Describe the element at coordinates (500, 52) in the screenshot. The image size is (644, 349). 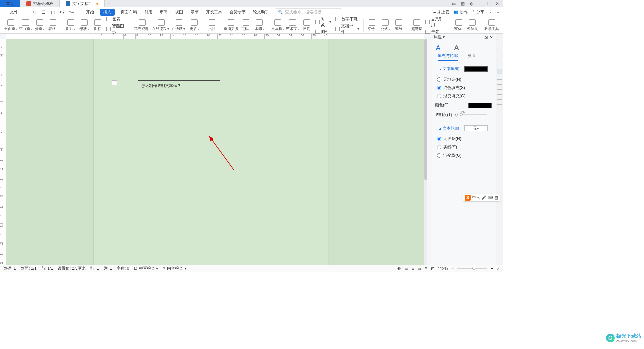
I see `rail-pen-icon` at that location.